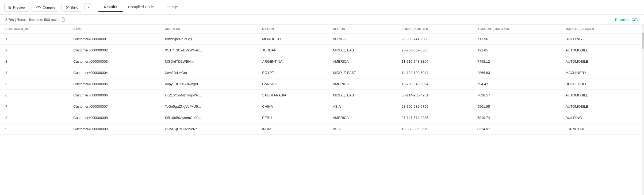  I want to click on tab-results: Results, so click(111, 7).